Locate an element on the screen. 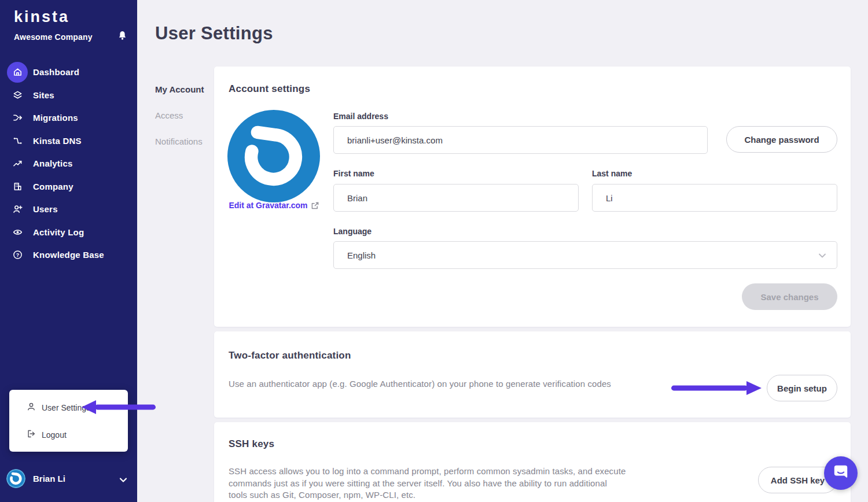 The height and width of the screenshot is (502, 868). sidebar-item-label: Migrations is located at coordinates (56, 118).